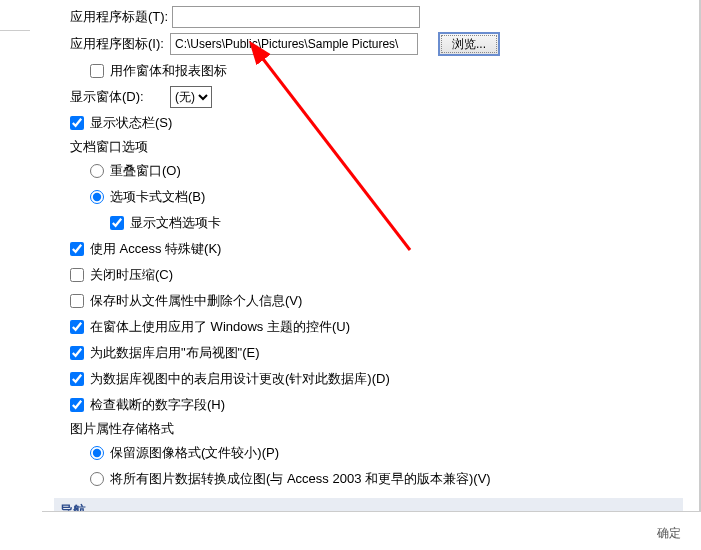 The image size is (701, 550). I want to click on convert-to-bitmap-label: 将所有图片数据转换成位图(与 Access 2003 和更早的版本兼容)(V), so click(300, 479).